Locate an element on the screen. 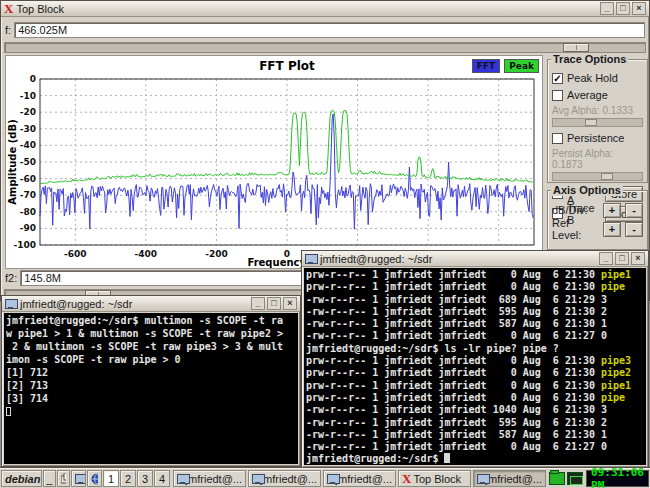 This screenshot has width=650, height=488. show-desktop-button: _ is located at coordinates (50, 478).